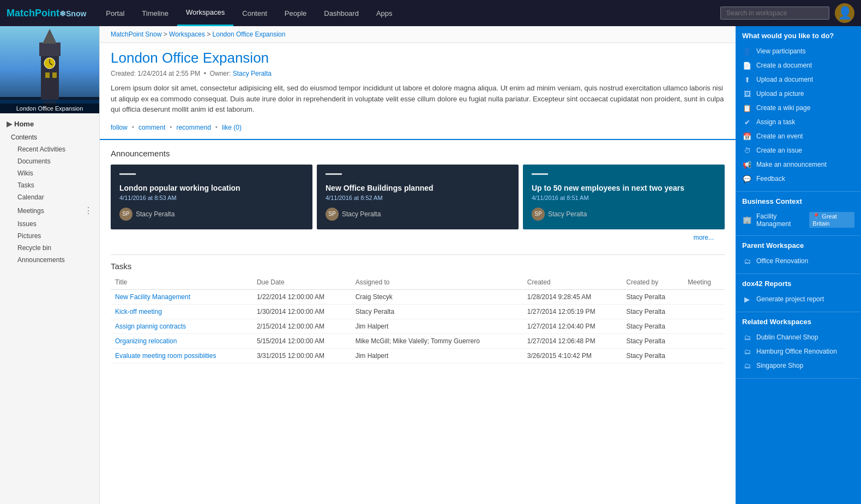  What do you see at coordinates (798, 80) in the screenshot?
I see `action-upload-document: ⬆ Upload a document` at bounding box center [798, 80].